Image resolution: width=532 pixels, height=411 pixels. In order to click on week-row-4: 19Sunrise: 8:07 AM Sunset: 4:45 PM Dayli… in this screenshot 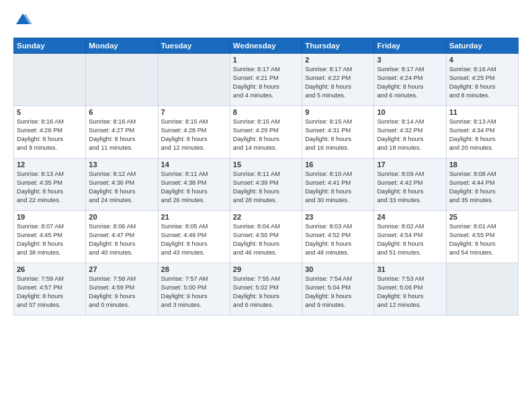, I will do `click(266, 237)`.